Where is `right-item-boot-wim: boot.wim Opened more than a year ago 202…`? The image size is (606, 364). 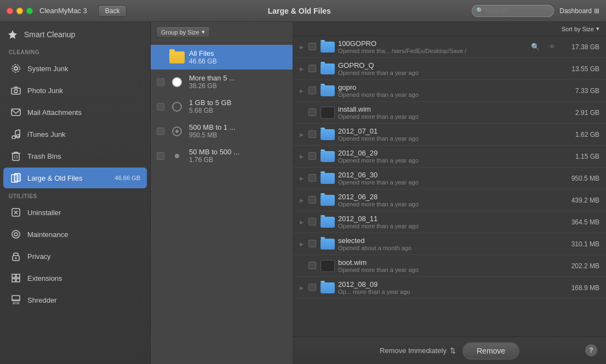 right-item-boot-wim: boot.wim Opened more than a year ago 202… is located at coordinates (449, 266).